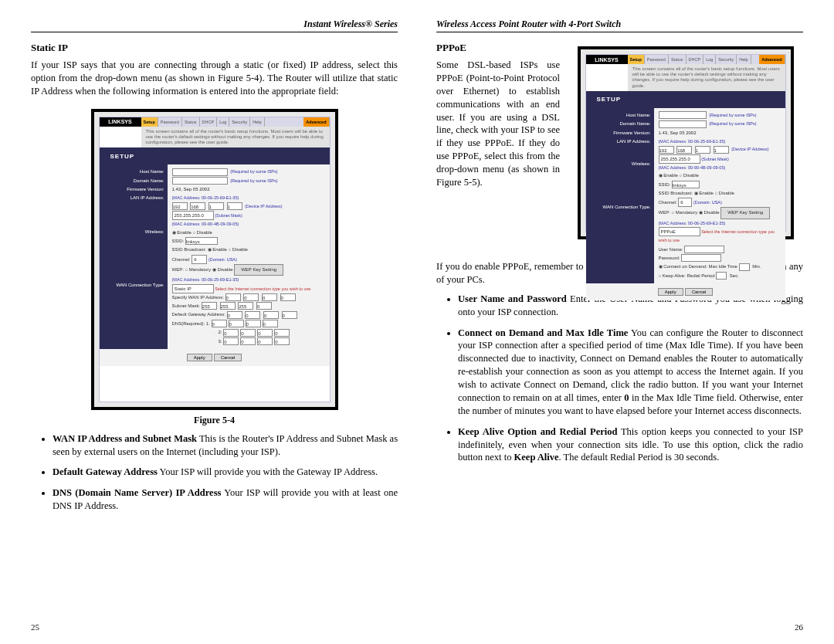 The width and height of the screenshot is (834, 644). Describe the element at coordinates (264, 206) in the screenshot. I see `ip-hint: (Device IP Address)` at that location.